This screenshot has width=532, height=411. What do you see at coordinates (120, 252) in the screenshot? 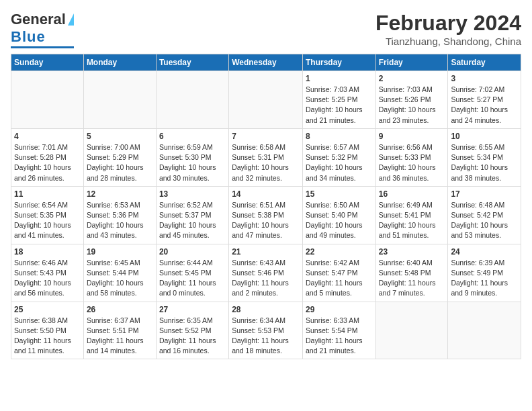
I see `day-number: 19` at bounding box center [120, 252].